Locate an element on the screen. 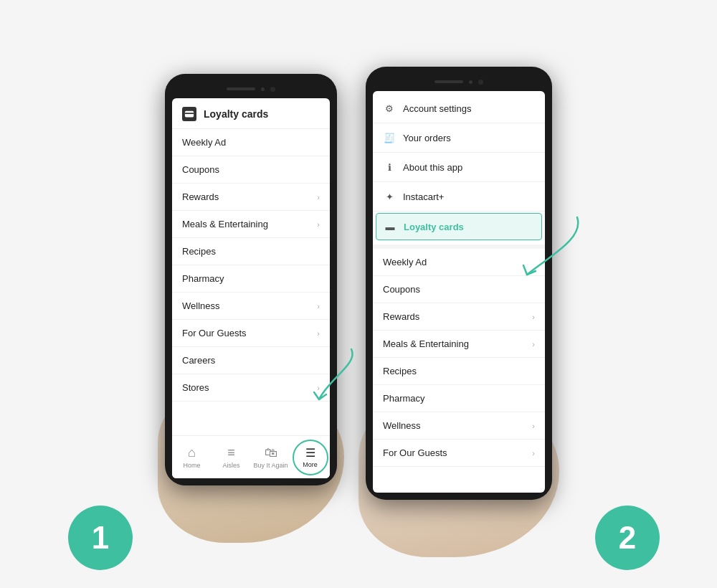  nav-more-label: More is located at coordinates (310, 465).